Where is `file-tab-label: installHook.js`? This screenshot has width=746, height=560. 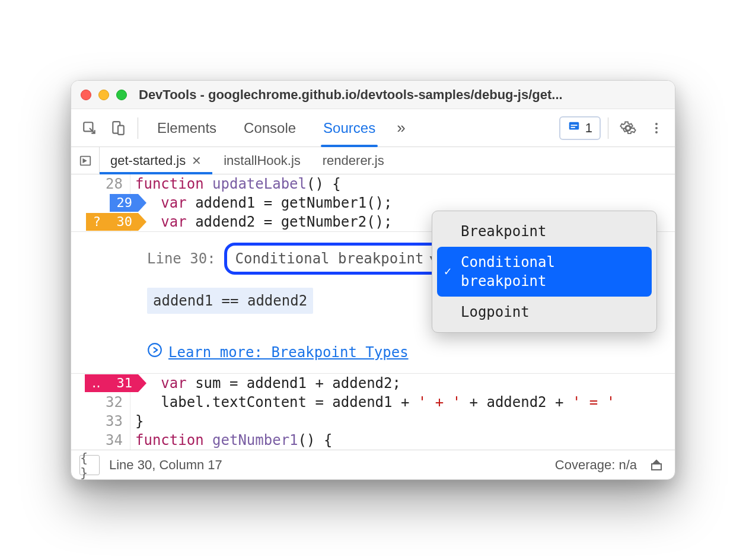
file-tab-label: installHook.js is located at coordinates (262, 161).